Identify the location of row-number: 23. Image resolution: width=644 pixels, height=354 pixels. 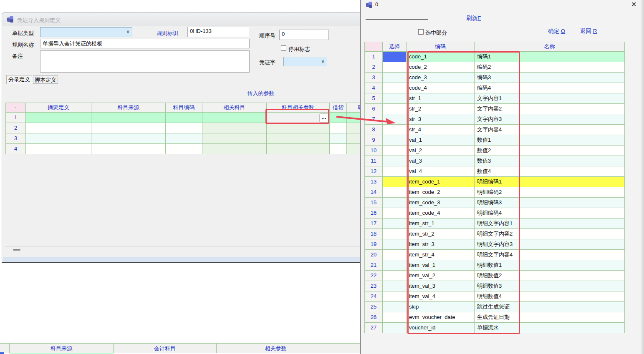
(374, 286).